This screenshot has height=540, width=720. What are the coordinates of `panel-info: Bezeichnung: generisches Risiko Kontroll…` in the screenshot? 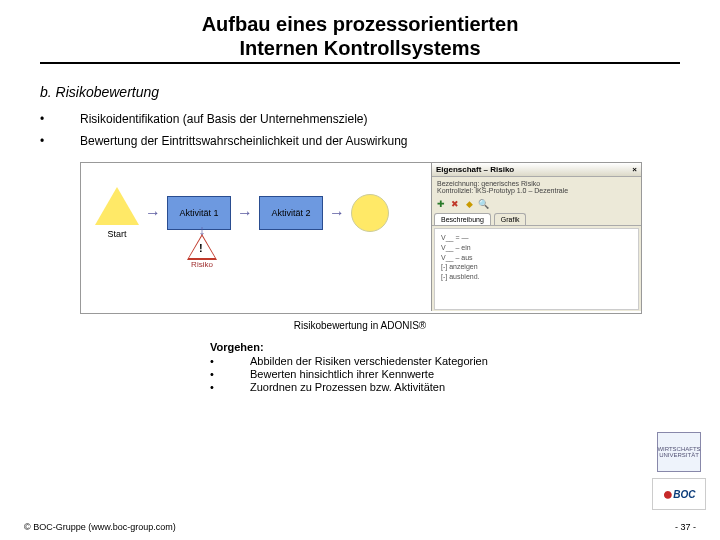 It's located at (536, 187).